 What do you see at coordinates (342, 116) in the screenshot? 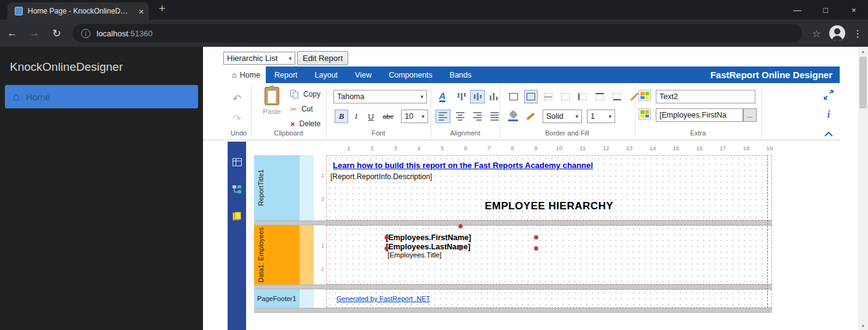
I see `bold-label: B` at bounding box center [342, 116].